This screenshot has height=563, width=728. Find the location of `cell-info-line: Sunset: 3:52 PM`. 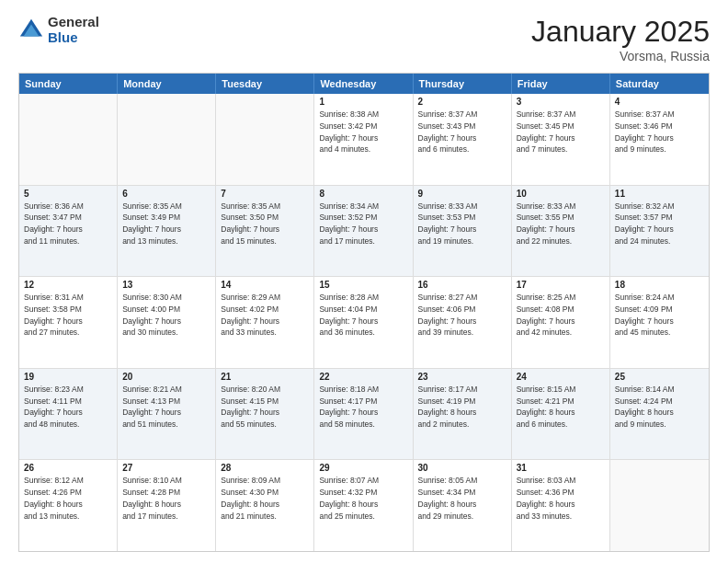

cell-info-line: Sunset: 3:52 PM is located at coordinates (363, 217).